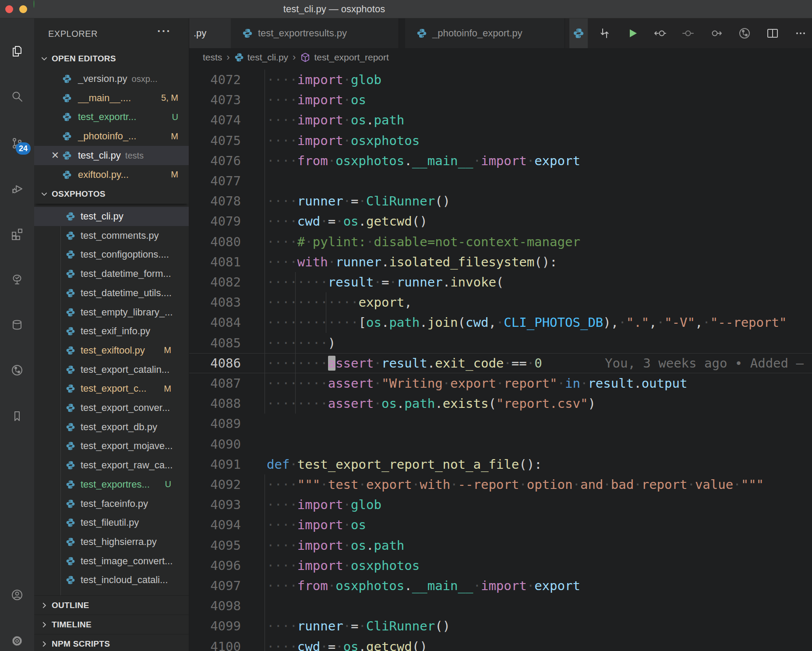 This screenshot has height=651, width=812. Describe the element at coordinates (119, 542) in the screenshot. I see `file-name: test_highsierra.py` at that location.